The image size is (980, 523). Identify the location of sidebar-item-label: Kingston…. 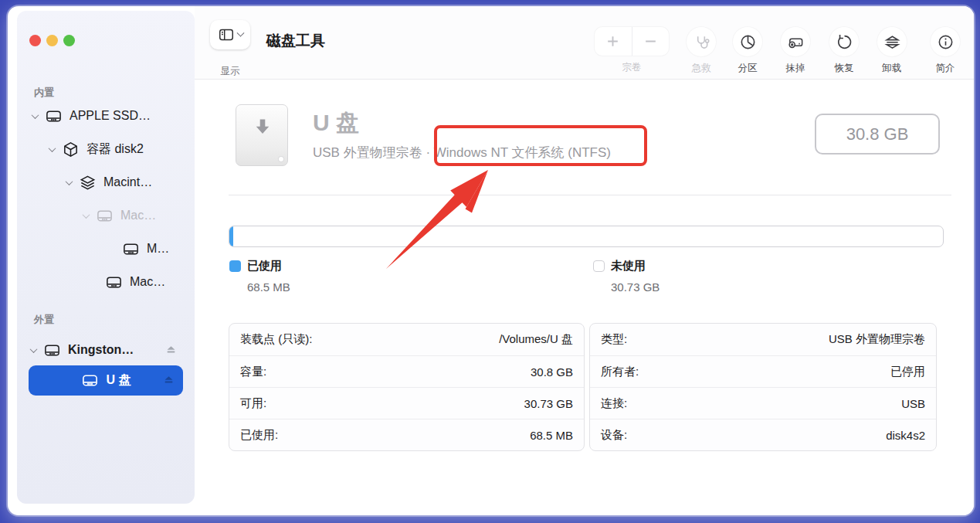
(100, 350).